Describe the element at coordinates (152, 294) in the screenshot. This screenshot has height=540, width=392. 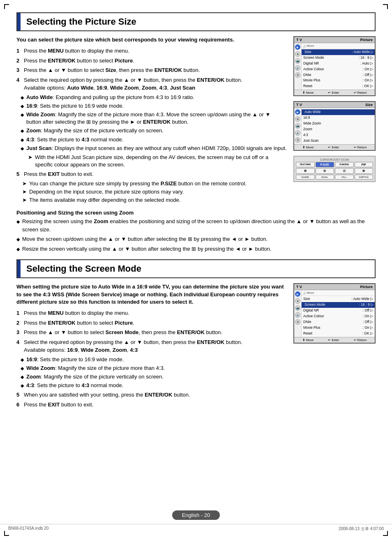
I see `section2-intro: When setting the picture size to Auto Wi…` at that location.